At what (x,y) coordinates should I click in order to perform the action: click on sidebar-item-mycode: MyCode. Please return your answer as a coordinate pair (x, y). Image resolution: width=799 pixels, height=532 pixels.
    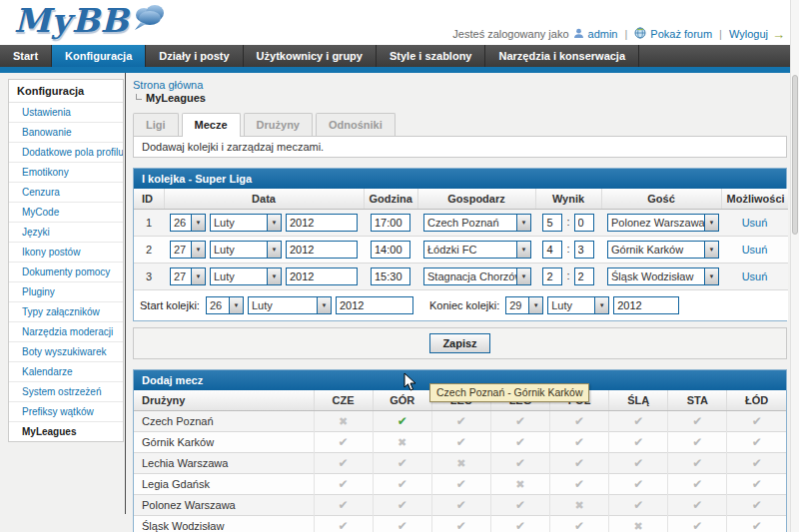
    Looking at the image, I should click on (66, 213).